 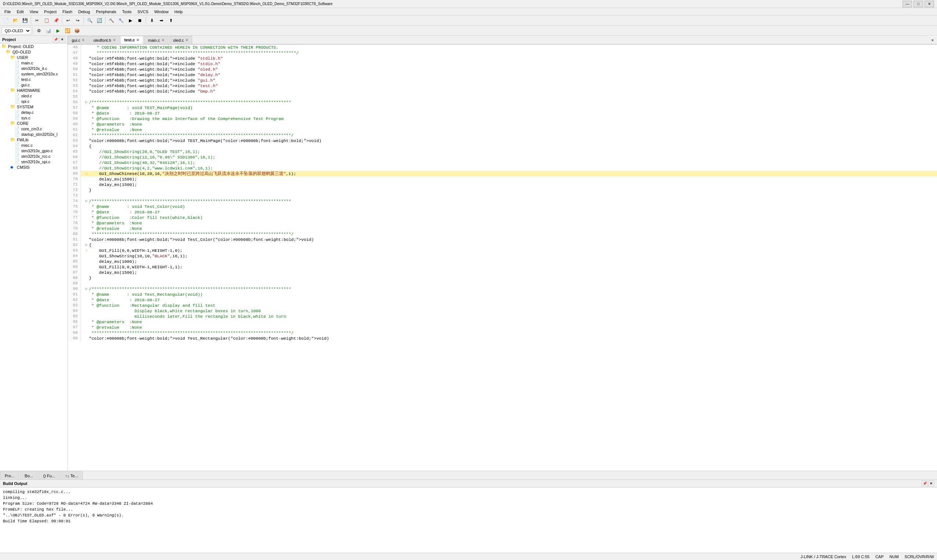 What do you see at coordinates (502, 306) in the screenshot?
I see `code-line-93: 93 * @function :Rectangular display and …` at bounding box center [502, 306].